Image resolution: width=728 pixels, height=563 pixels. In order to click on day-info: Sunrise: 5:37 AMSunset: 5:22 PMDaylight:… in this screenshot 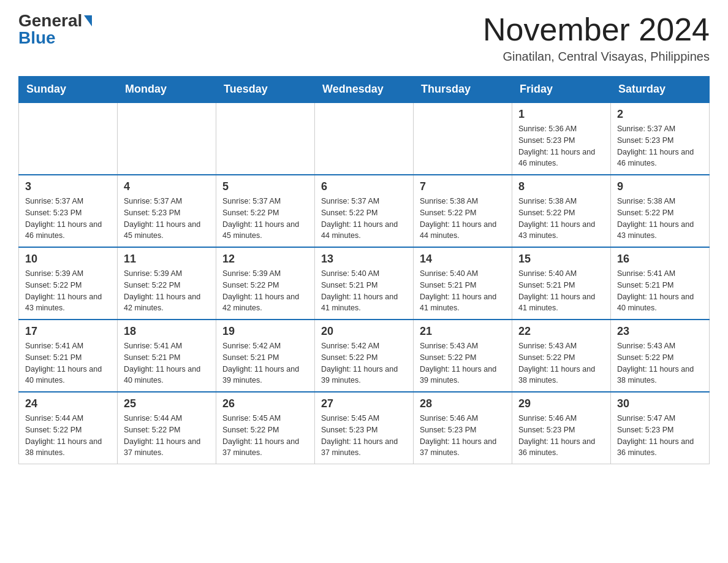, I will do `click(265, 218)`.